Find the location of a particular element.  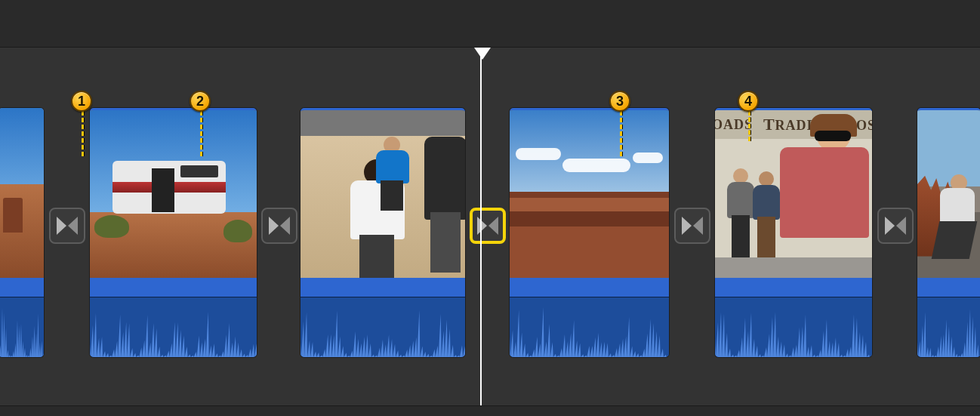

timeline-clip: ROADS TRADING POST is located at coordinates (794, 233).